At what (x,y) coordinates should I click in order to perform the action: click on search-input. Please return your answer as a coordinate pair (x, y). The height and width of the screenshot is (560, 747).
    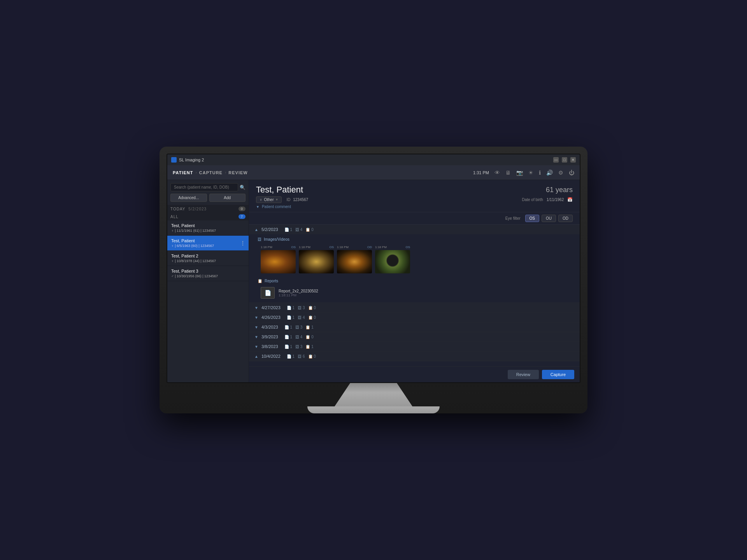
    Looking at the image, I should click on (204, 187).